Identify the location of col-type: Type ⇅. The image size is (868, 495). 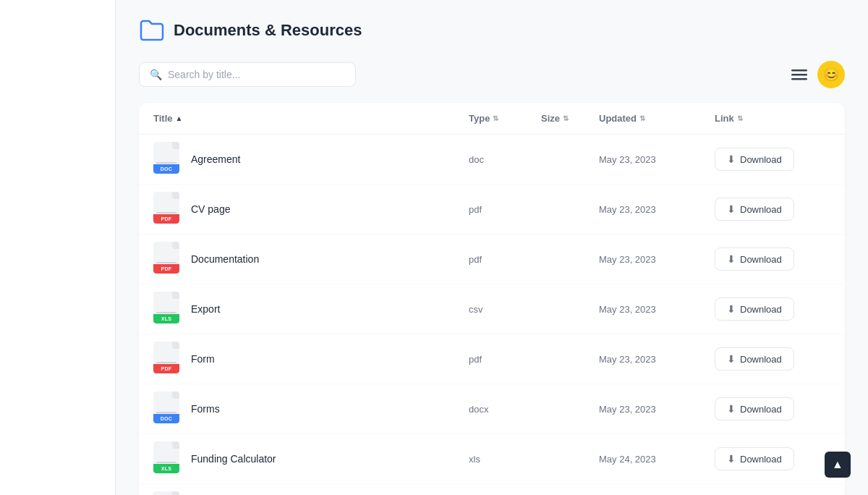
(505, 119).